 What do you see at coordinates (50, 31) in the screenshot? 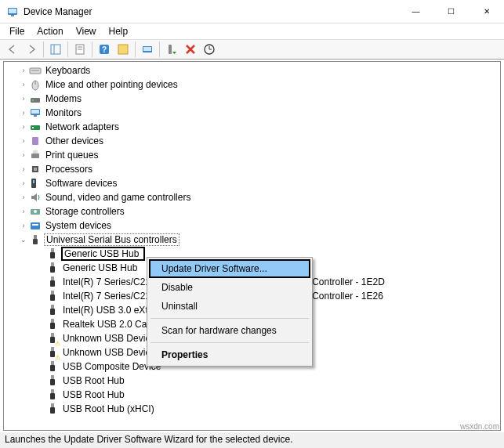
I see `menu-action: Action` at bounding box center [50, 31].